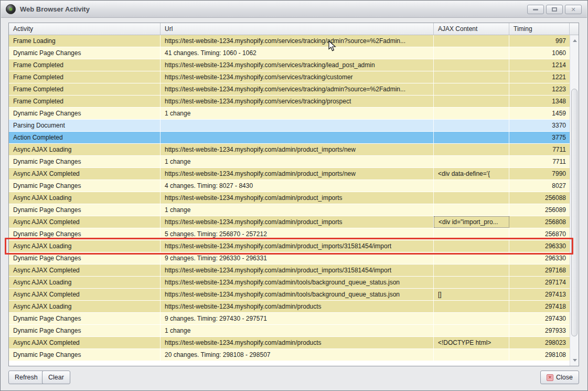 The height and width of the screenshot is (391, 588). What do you see at coordinates (536, 9) in the screenshot?
I see `minimize-button` at bounding box center [536, 9].